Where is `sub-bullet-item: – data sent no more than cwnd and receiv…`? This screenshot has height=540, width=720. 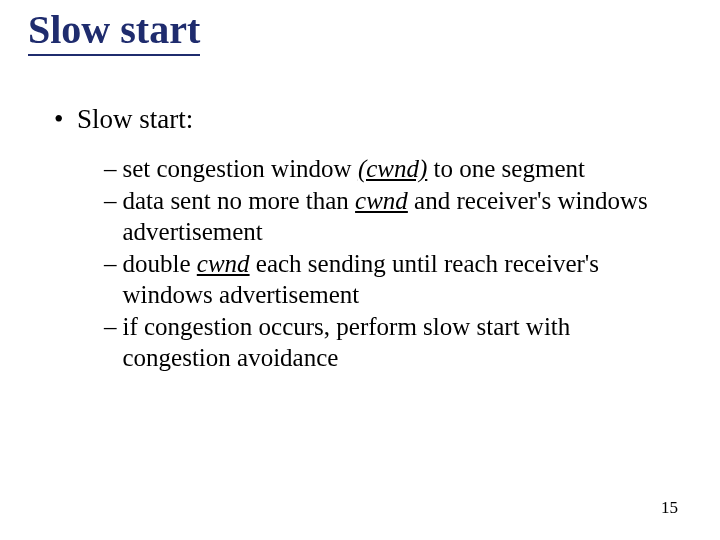
sub-bullet-item: – data sent no more than cwnd and receiv… is located at coordinates (387, 216).